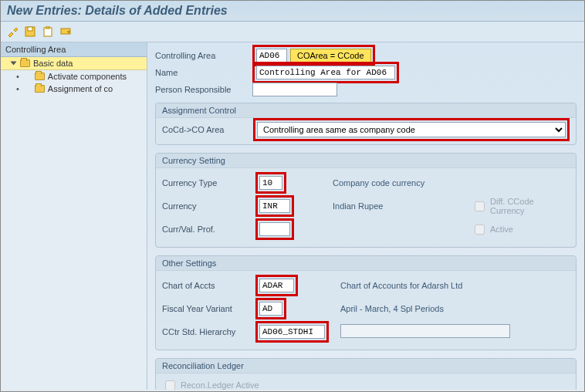 The width and height of the screenshot is (585, 392). Describe the element at coordinates (275, 229) in the screenshot. I see `curr-val-prof-input` at that location.